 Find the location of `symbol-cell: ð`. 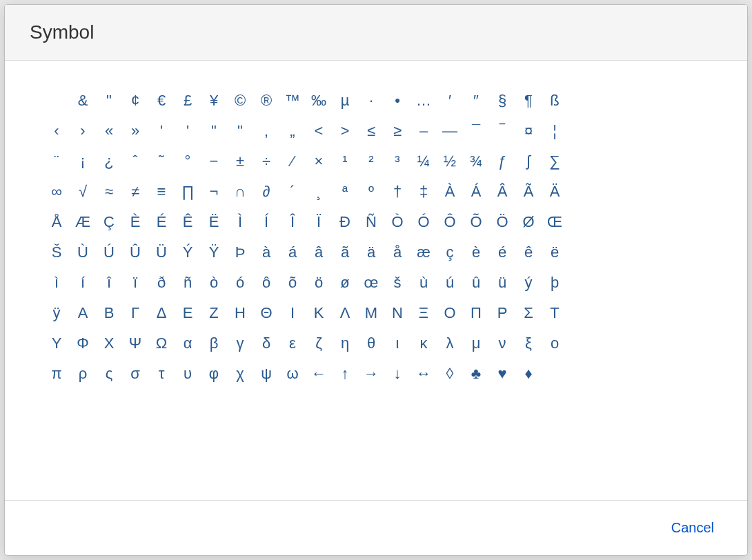

symbol-cell: ð is located at coordinates (161, 283).